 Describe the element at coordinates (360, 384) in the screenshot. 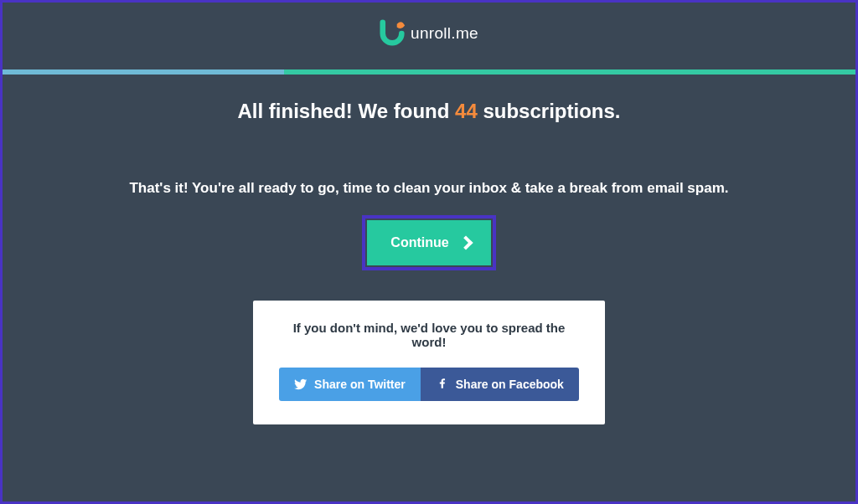

I see `share-twitter-label: Share on Twitter` at that location.